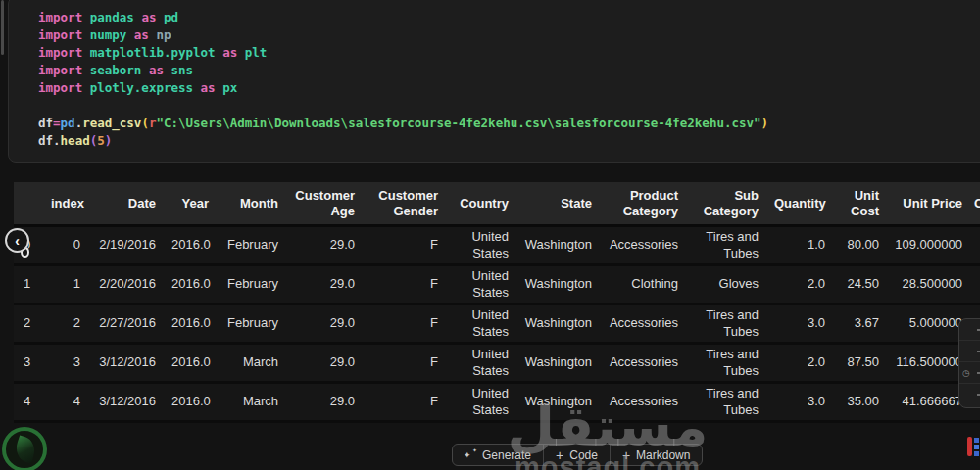  I want to click on column-header: index, so click(66, 205).